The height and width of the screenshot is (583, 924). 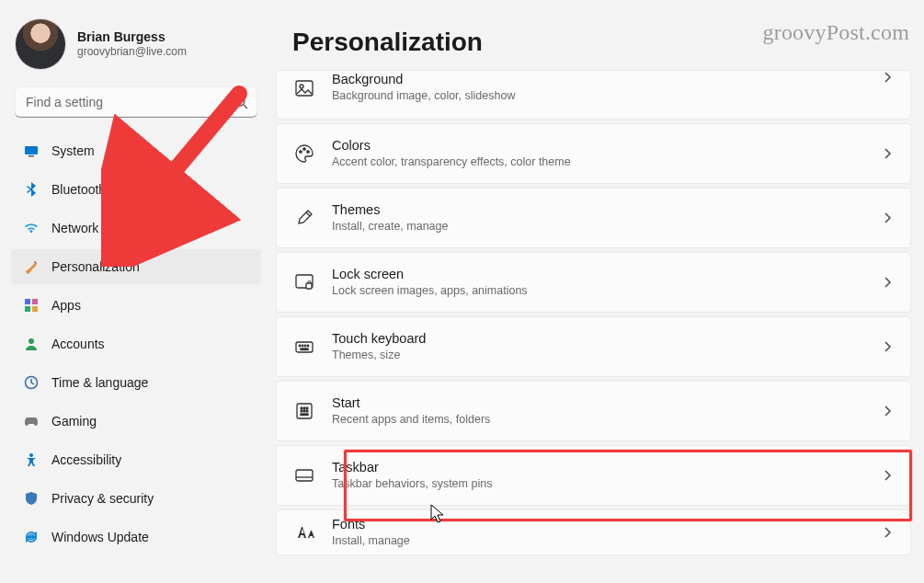 What do you see at coordinates (136, 421) in the screenshot?
I see `nav-item-gaming: Gaming` at bounding box center [136, 421].